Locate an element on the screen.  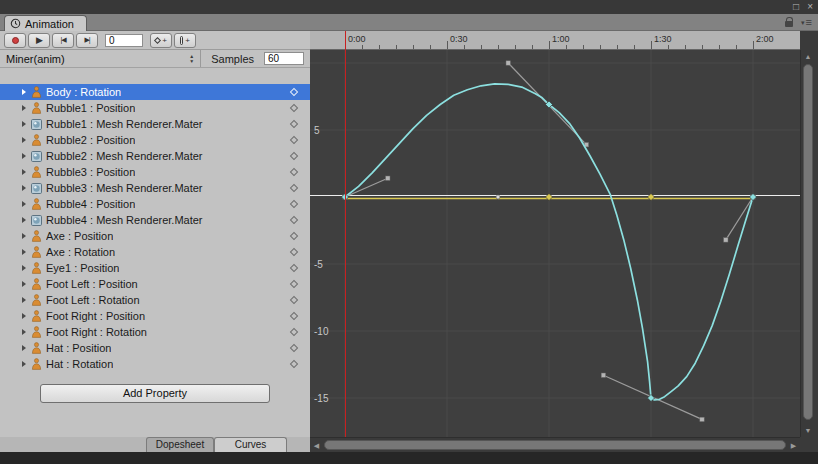
property-row: Rubble3 : Position is located at coordinates (155, 172).